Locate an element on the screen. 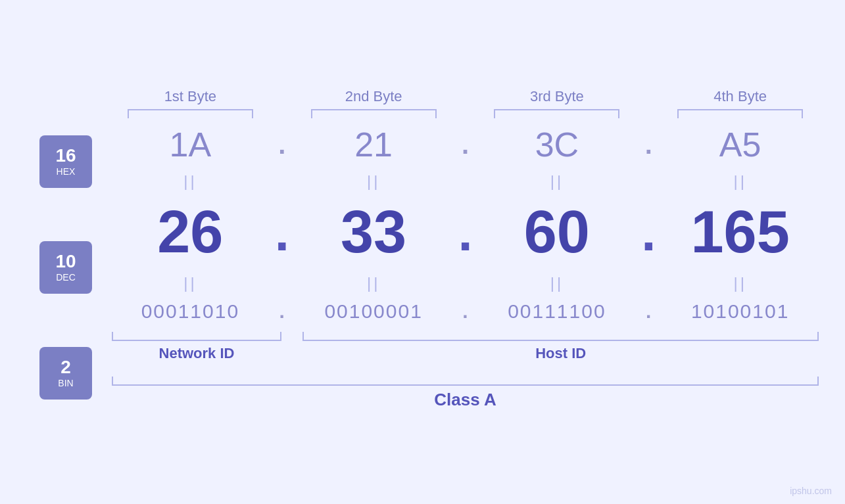 This screenshot has height=504, width=845. hex-badge-num: 16 is located at coordinates (66, 156).